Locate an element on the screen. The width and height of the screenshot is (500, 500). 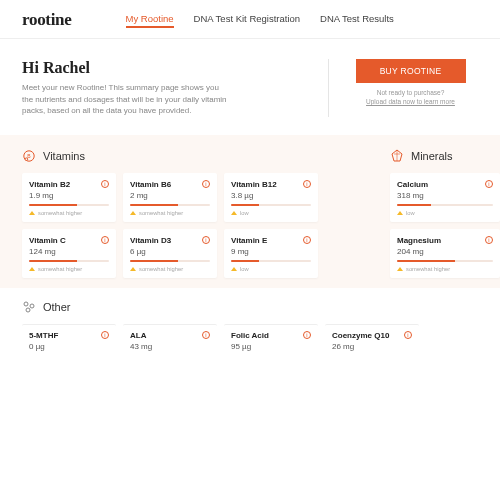
nutrient-card: Vitamin B6i2 mgsomewhat higher is located at coordinates (170, 198).